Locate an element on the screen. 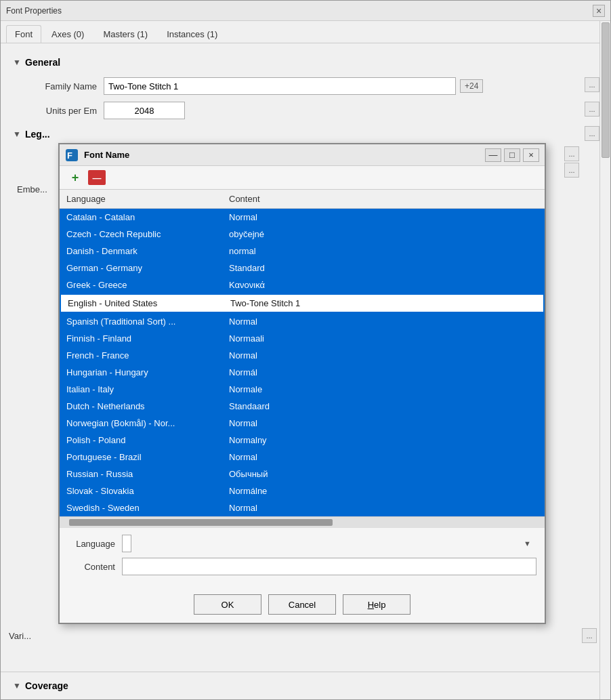 The image size is (611, 700). cell-content: Normálne is located at coordinates (383, 491).